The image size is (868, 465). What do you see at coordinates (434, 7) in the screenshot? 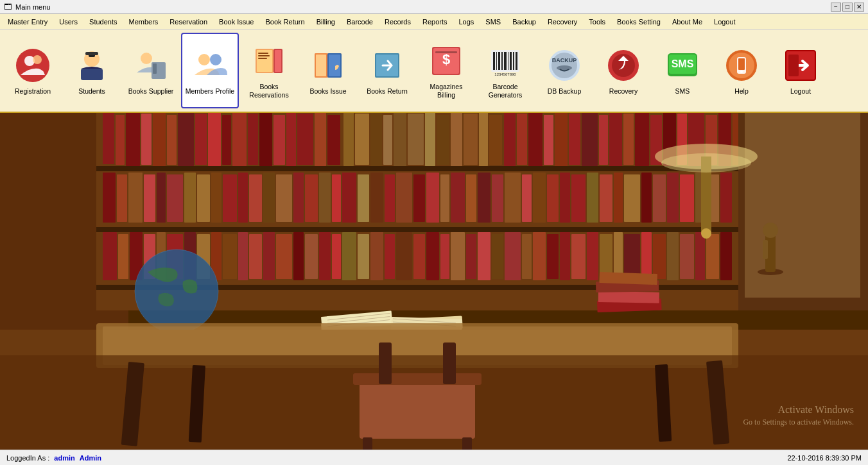
I see `title-bar: 🗔 Main menu − □ ✕` at bounding box center [434, 7].